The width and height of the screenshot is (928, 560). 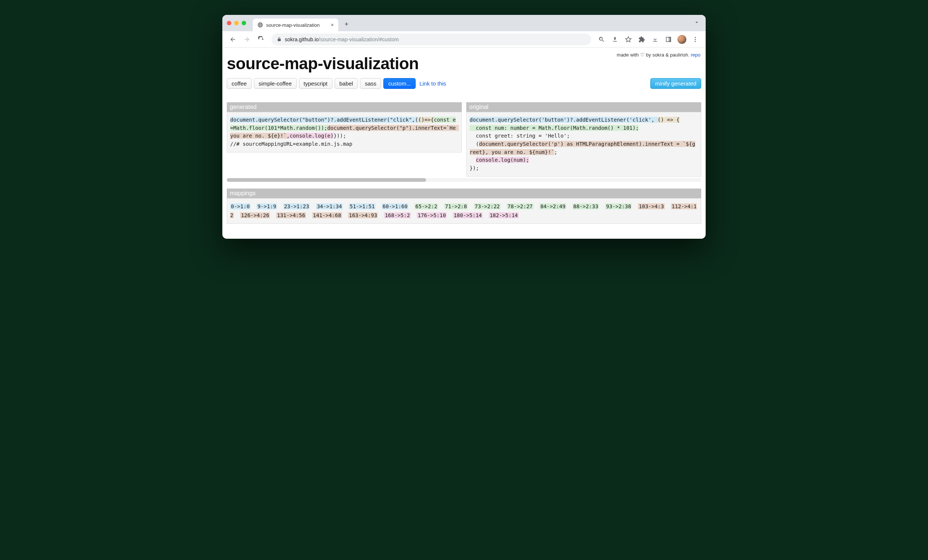 I want to click on mapping-entry: 168->5:2, so click(x=397, y=215).